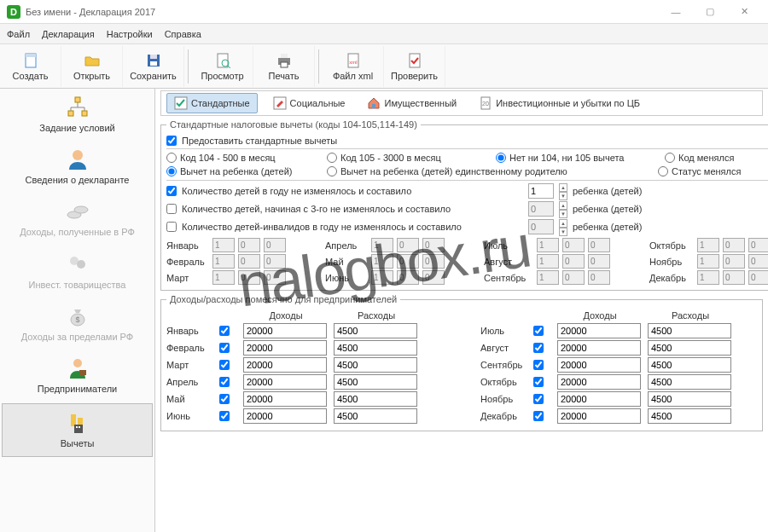  Describe the element at coordinates (77, 167) in the screenshot. I see `sidebar-item-declarant: Сведения о декларанте` at that location.